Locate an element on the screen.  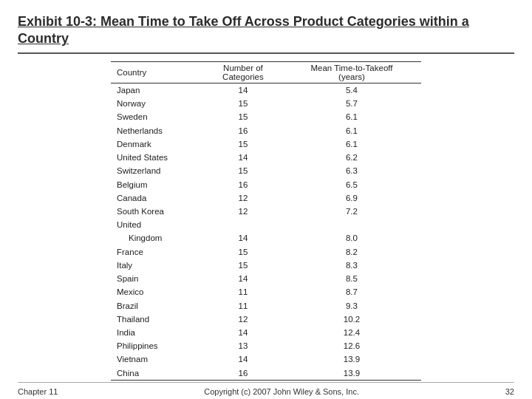
table-row: India1412.4 is located at coordinates (266, 332).